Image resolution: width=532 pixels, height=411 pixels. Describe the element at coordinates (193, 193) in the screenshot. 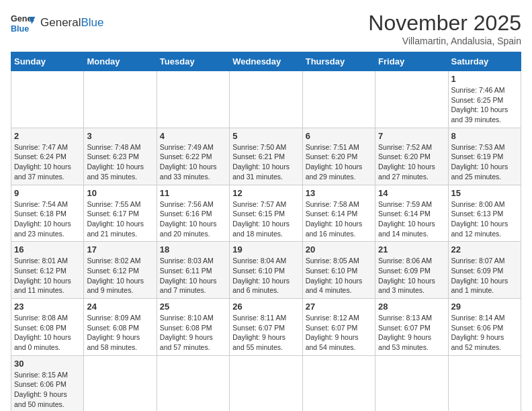

I see `day-number: 11` at that location.